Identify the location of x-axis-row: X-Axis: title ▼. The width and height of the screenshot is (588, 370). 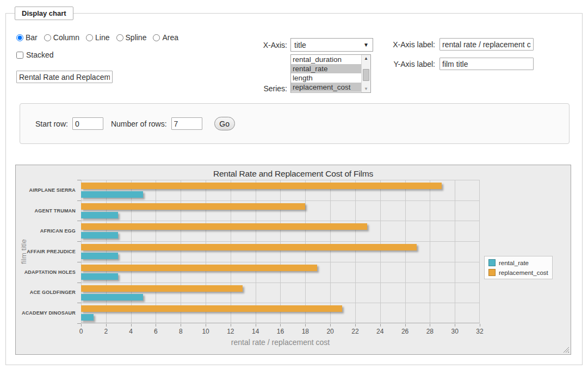
(313, 45).